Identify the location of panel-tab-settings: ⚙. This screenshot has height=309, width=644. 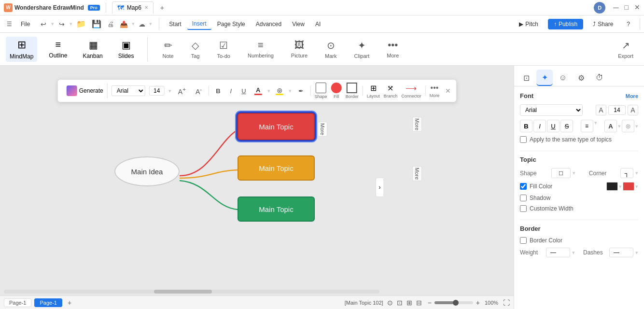
(581, 78).